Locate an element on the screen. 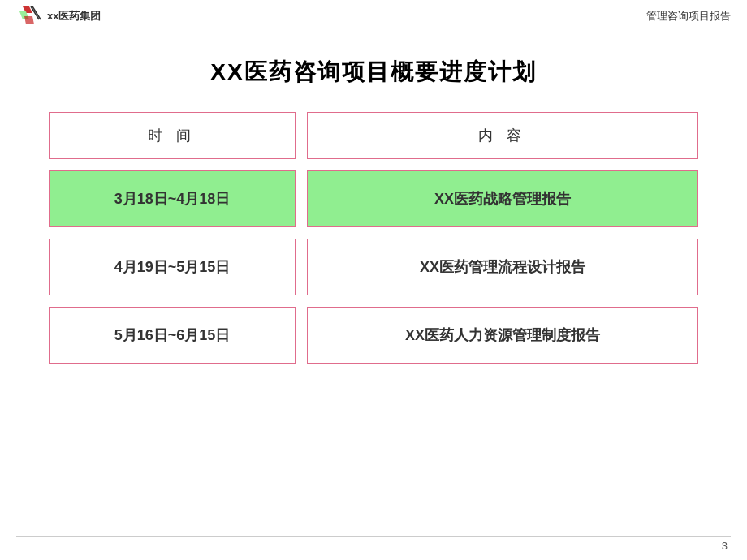  page-number: 3 is located at coordinates (724, 545).